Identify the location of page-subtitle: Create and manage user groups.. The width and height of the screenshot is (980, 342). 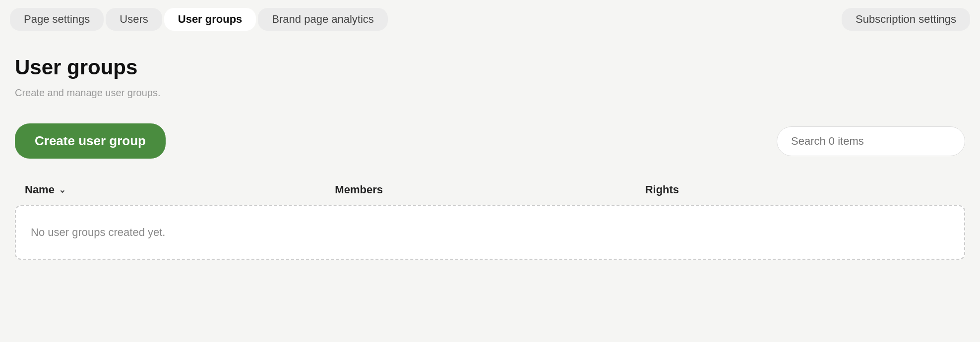
(490, 93).